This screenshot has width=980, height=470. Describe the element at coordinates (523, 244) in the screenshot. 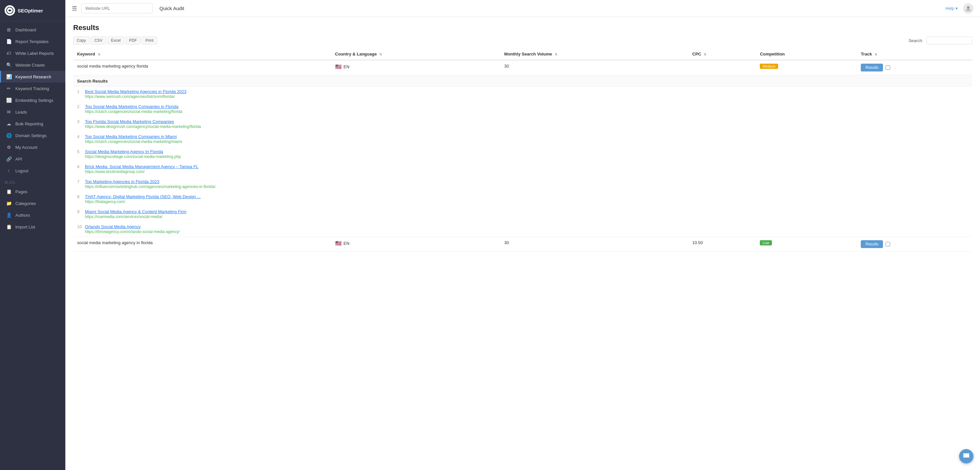

I see `table-row: social media marketing agency in florida…` at that location.